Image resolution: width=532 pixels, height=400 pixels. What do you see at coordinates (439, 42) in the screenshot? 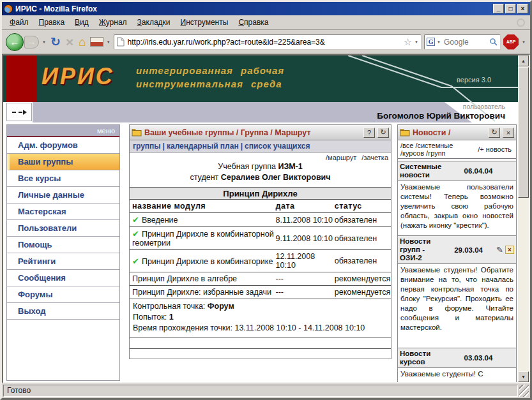
I see `search-engine-dropdown: ▼` at bounding box center [439, 42].